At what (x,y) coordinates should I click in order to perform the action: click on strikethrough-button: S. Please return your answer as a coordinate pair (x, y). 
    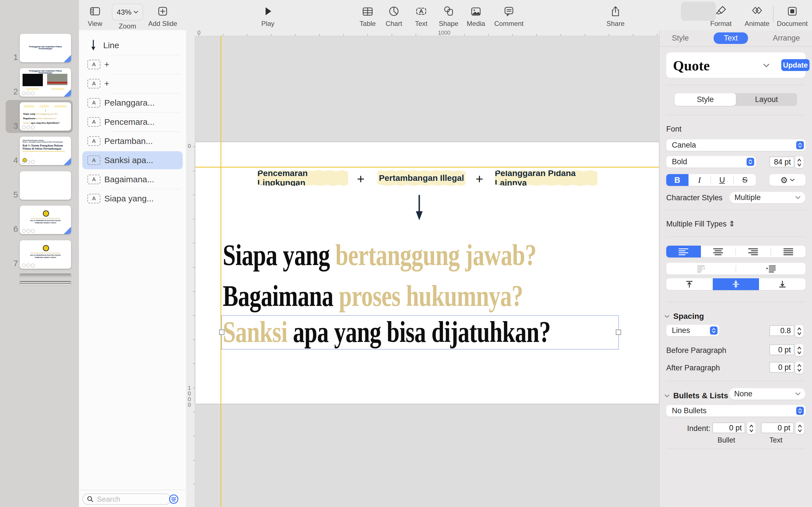
    Looking at the image, I should click on (745, 180).